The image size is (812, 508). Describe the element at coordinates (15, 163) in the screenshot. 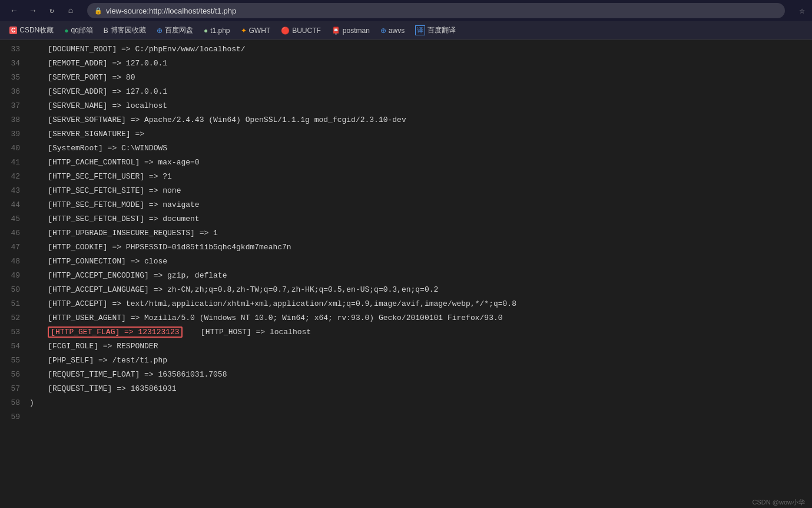

I see `line-number: 41` at that location.